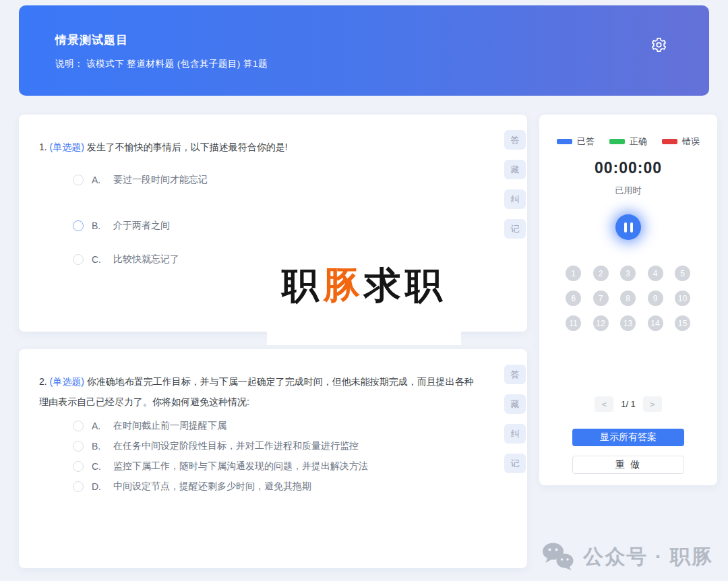  Describe the element at coordinates (515, 424) in the screenshot. I see `card-2-action-tabs: 答 藏 纠 记` at that location.